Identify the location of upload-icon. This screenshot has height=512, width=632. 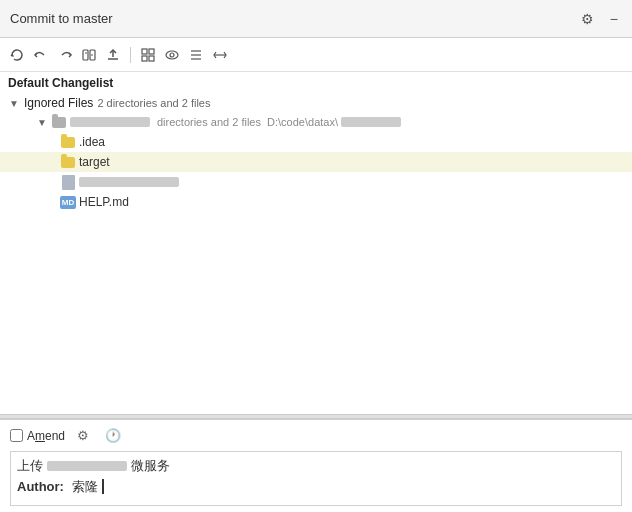
(113, 55).